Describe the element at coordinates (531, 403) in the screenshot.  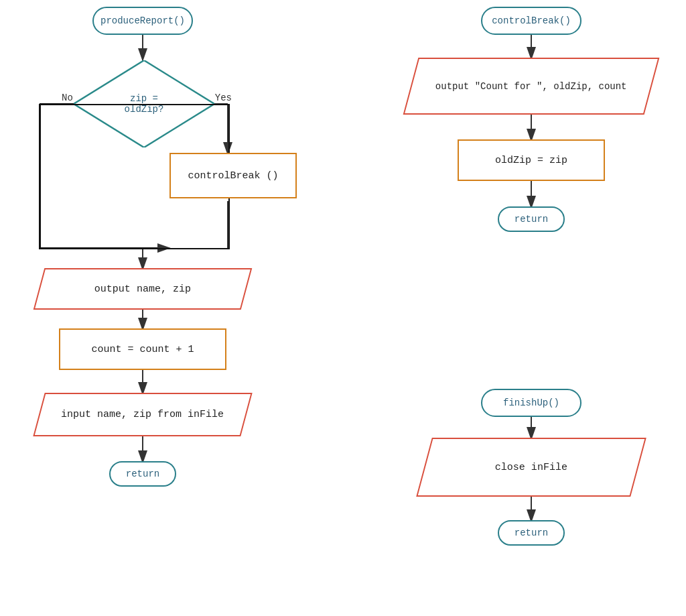
I see `finish-up-terminal: finishUp()` at that location.